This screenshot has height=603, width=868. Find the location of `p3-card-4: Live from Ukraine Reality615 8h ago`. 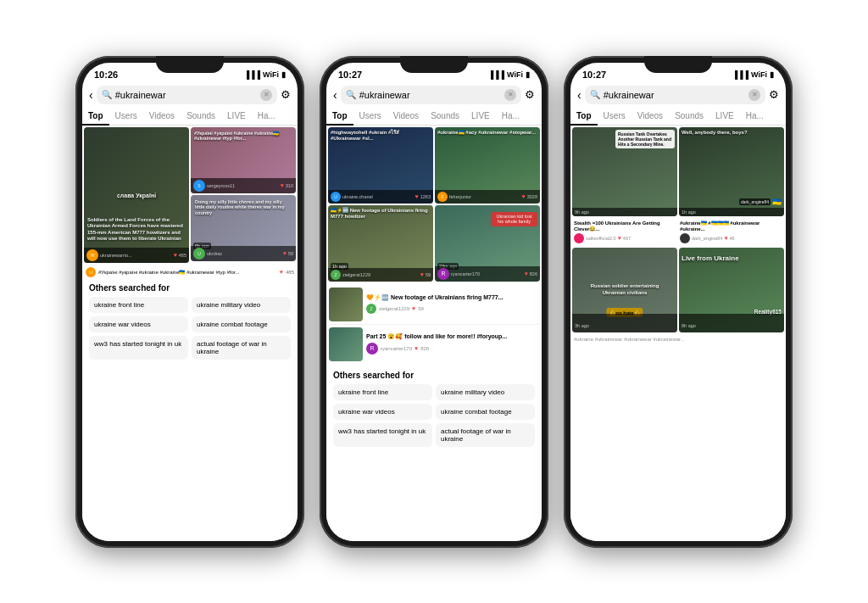

p3-card-4: Live from Ukraine Reality615 8h ago is located at coordinates (732, 290).